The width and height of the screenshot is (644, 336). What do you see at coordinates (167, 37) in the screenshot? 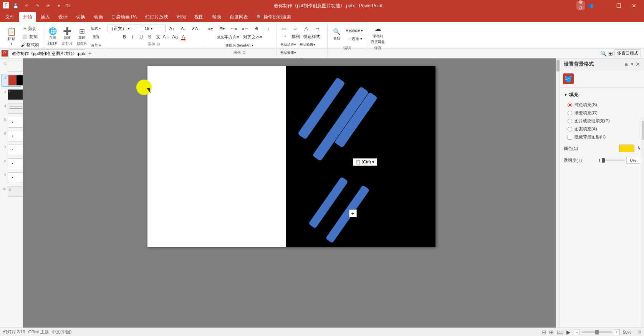
I see `char-spacing-btn: A↔` at bounding box center [167, 37].